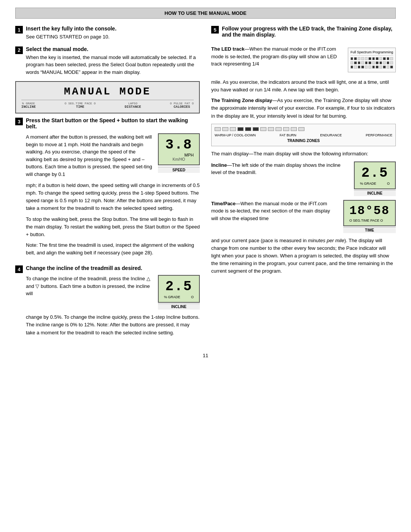 Image resolution: width=411 pixels, height=532 pixels. I want to click on lapso-label-group: LAPSO DISTANCE, so click(132, 105).